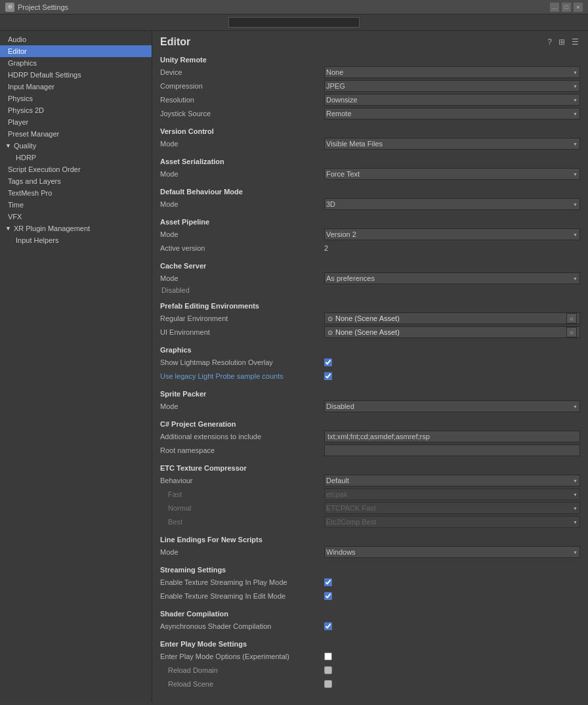 The height and width of the screenshot is (705, 588). What do you see at coordinates (328, 362) in the screenshot?
I see `show-lightmap-checkbox` at bounding box center [328, 362].